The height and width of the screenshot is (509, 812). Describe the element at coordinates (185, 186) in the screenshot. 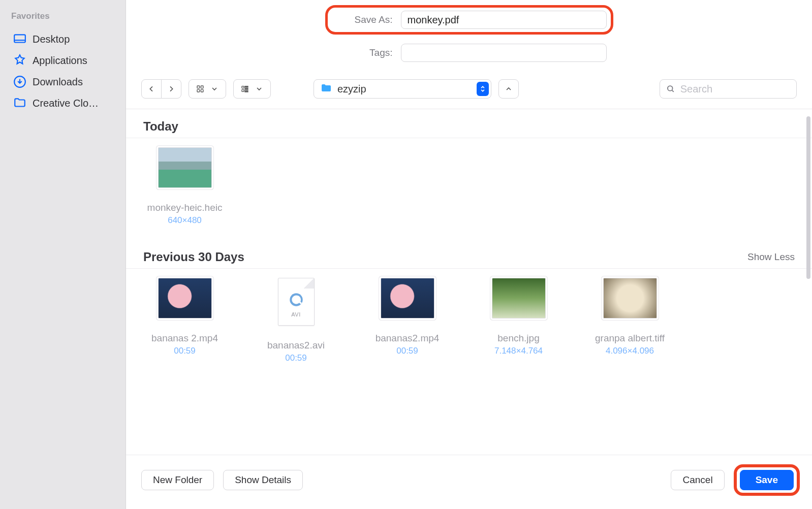

I see `file-item: monkey-heic.heic 640×480` at that location.